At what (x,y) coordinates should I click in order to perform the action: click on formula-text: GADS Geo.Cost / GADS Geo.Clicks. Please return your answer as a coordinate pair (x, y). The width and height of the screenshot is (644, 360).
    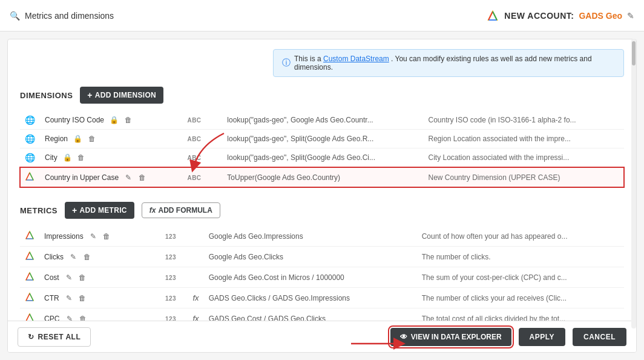
    Looking at the image, I should click on (268, 318).